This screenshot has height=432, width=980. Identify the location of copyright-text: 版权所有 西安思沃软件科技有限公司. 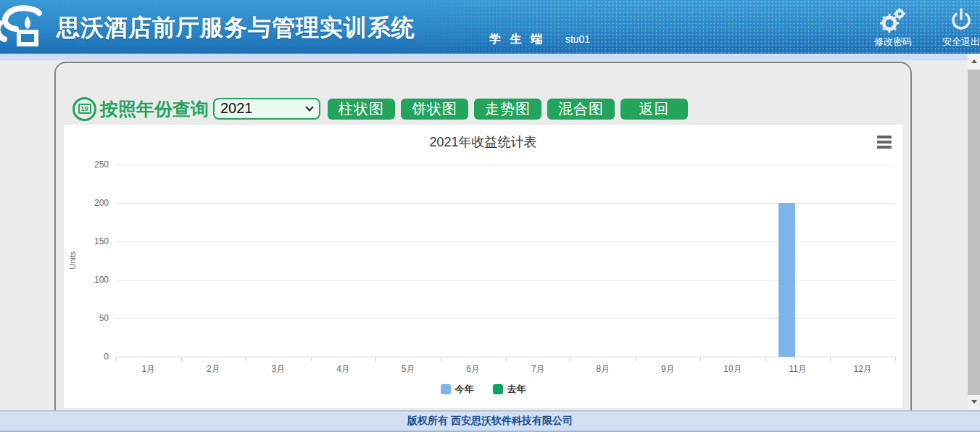
(490, 421).